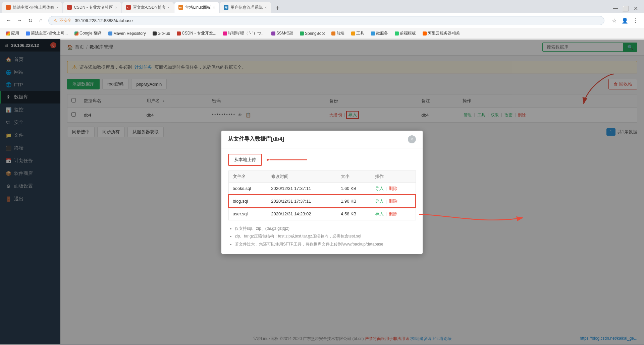  I want to click on bookmark-label-csdn: CSDN - 专业开发..., so click(199, 33).